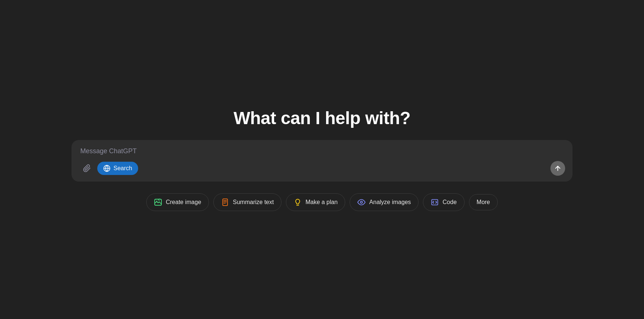  What do you see at coordinates (444, 202) in the screenshot?
I see `chip-code: Code` at bounding box center [444, 202].